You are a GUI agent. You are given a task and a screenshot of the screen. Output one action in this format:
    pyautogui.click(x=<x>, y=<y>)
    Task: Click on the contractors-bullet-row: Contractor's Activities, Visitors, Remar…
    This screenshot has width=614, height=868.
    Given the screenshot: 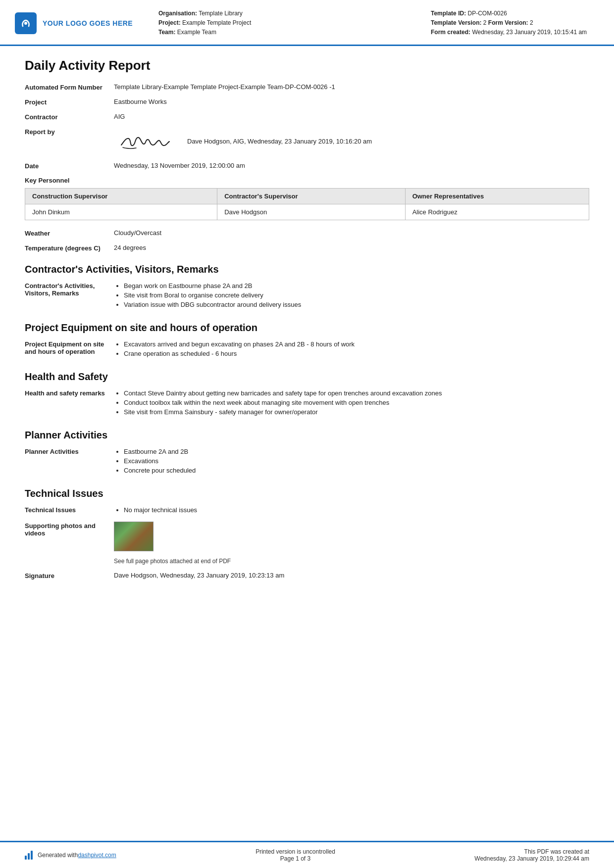 What is the action you would take?
    pyautogui.click(x=307, y=296)
    